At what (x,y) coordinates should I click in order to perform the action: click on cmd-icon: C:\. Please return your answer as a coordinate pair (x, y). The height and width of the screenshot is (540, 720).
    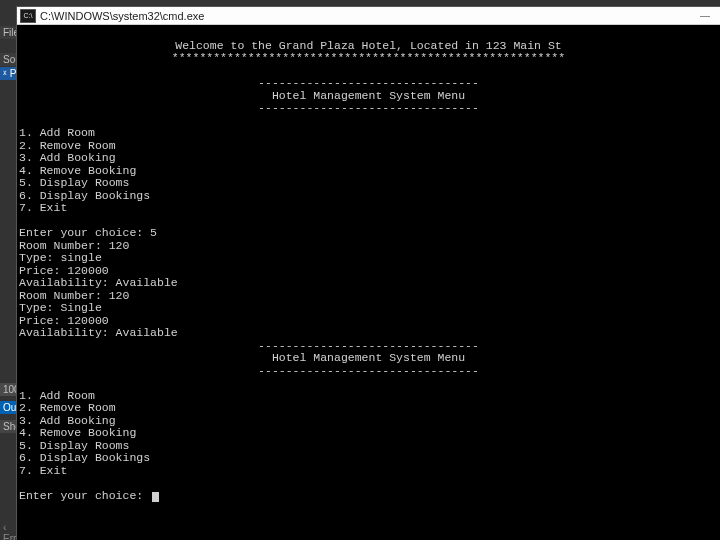
    Looking at the image, I should click on (28, 16).